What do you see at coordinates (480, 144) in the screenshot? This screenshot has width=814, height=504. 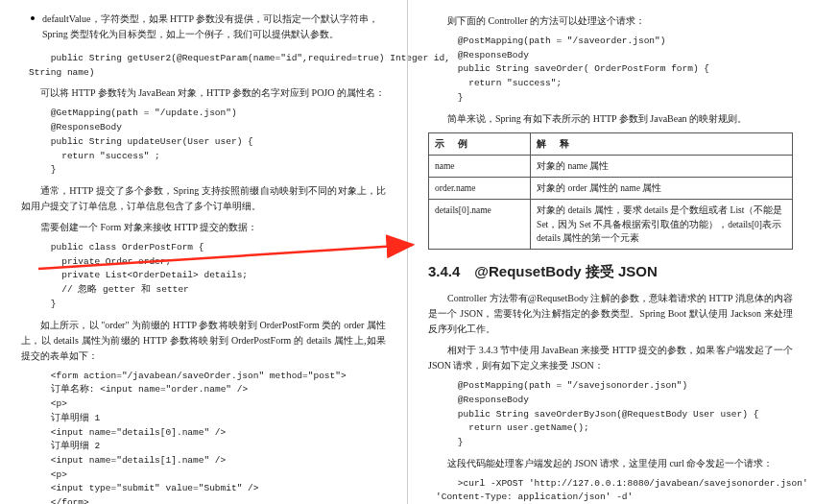 I see `th-example: 示 例` at bounding box center [480, 144].